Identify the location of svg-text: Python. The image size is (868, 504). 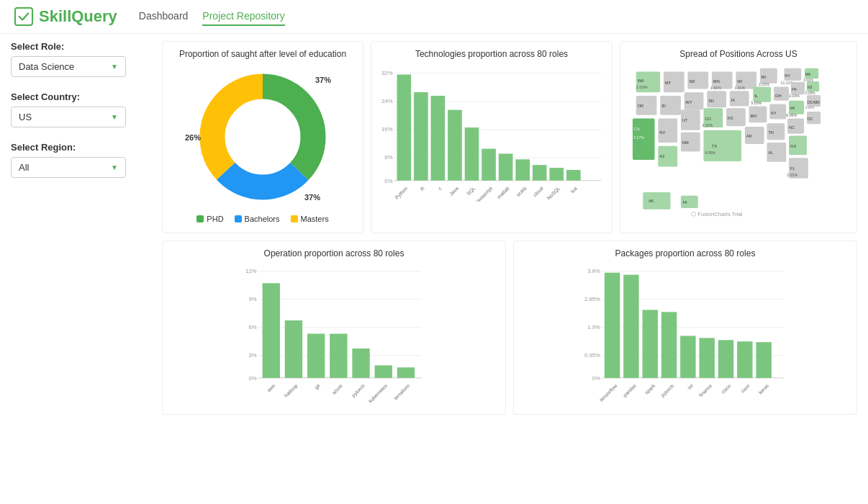
(402, 193).